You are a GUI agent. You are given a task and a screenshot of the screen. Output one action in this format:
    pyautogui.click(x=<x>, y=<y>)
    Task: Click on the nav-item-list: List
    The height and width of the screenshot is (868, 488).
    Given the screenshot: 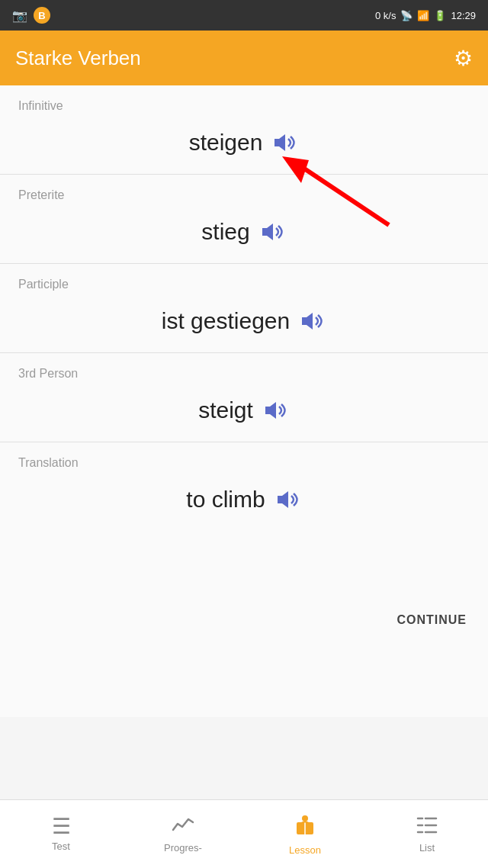 What is the action you would take?
    pyautogui.click(x=427, y=834)
    